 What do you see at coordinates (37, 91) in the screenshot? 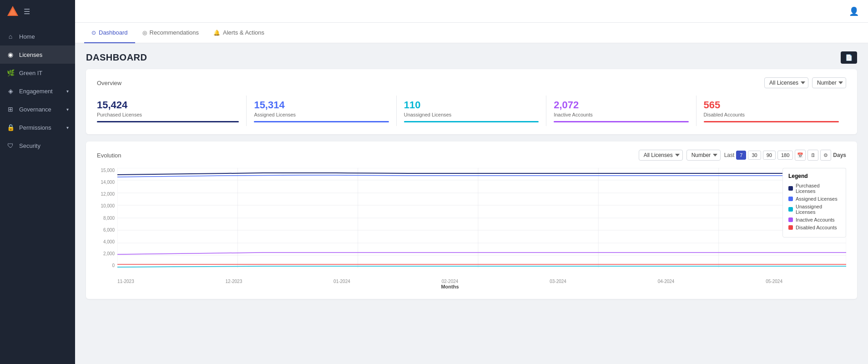
I see `sidebar-item-engagement: ◈ Engagement ▾` at bounding box center [37, 91].